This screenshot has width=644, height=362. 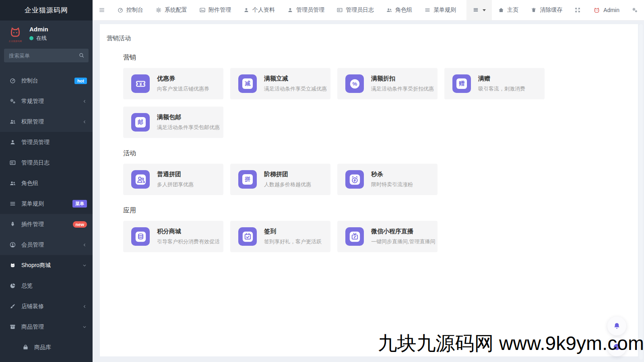 I want to click on nav-label: 清除缓存, so click(x=551, y=10).